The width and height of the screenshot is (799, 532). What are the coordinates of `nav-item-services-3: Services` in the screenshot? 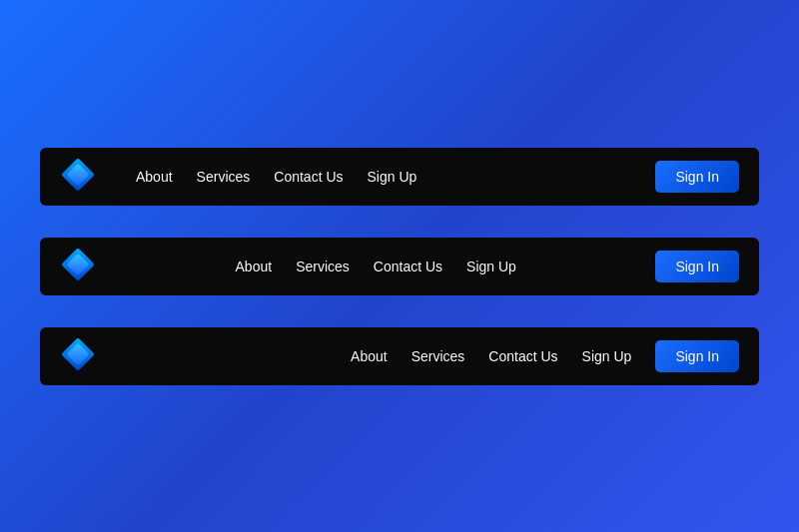 It's located at (438, 356).